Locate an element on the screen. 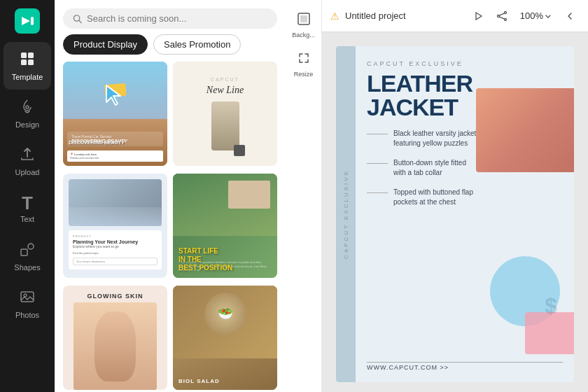 The height and width of the screenshot is (392, 588). filter-sales-promotion: Sales Promotion is located at coordinates (197, 45).